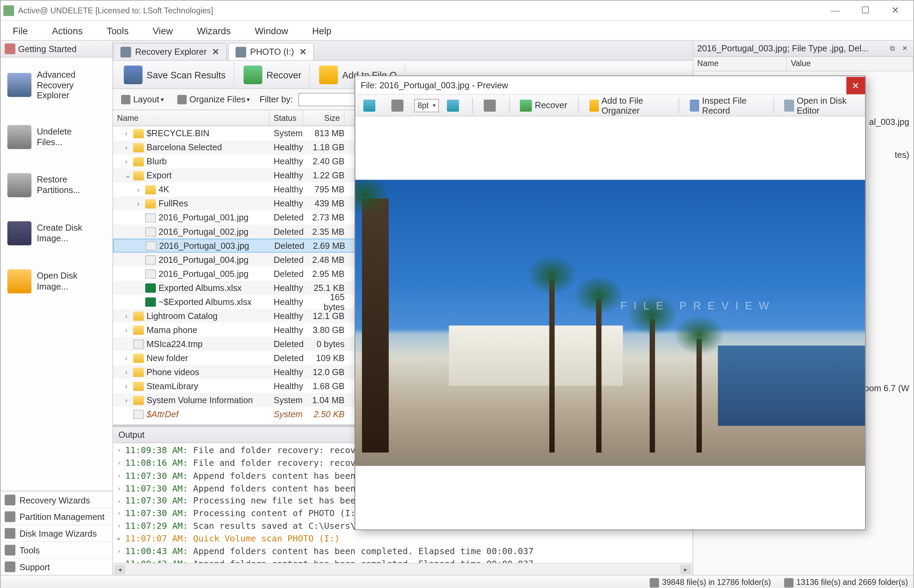  What do you see at coordinates (454, 105) in the screenshot?
I see `preview-refresh-button` at bounding box center [454, 105].